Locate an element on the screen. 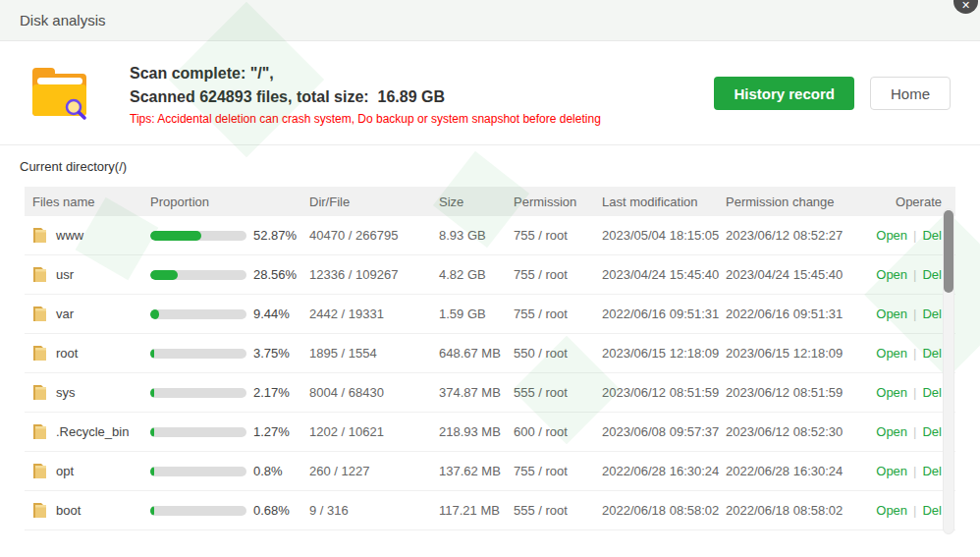 Image resolution: width=980 pixels, height=557 pixels. file-size: 8.93 GB is located at coordinates (470, 236).